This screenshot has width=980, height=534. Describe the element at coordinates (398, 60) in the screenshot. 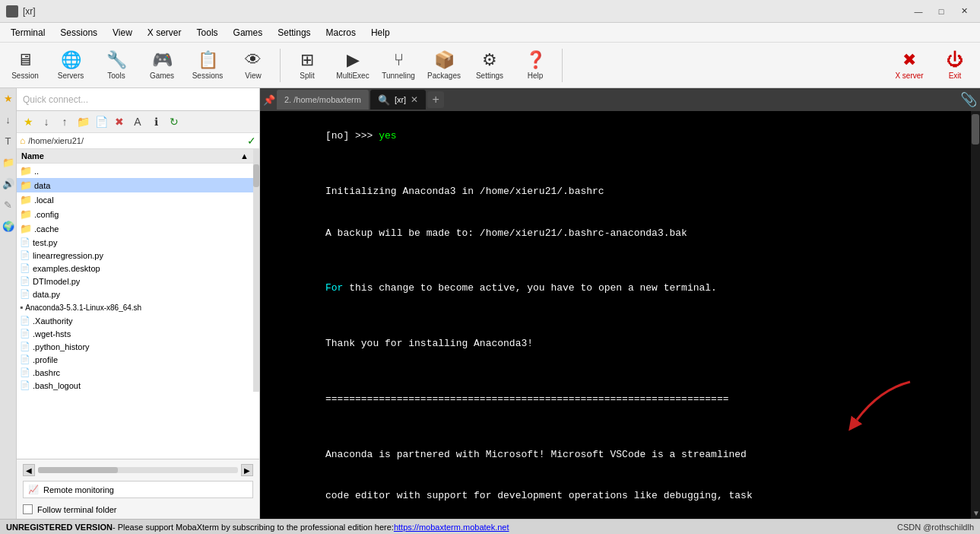

I see `tunneling-icon: ⑂` at that location.